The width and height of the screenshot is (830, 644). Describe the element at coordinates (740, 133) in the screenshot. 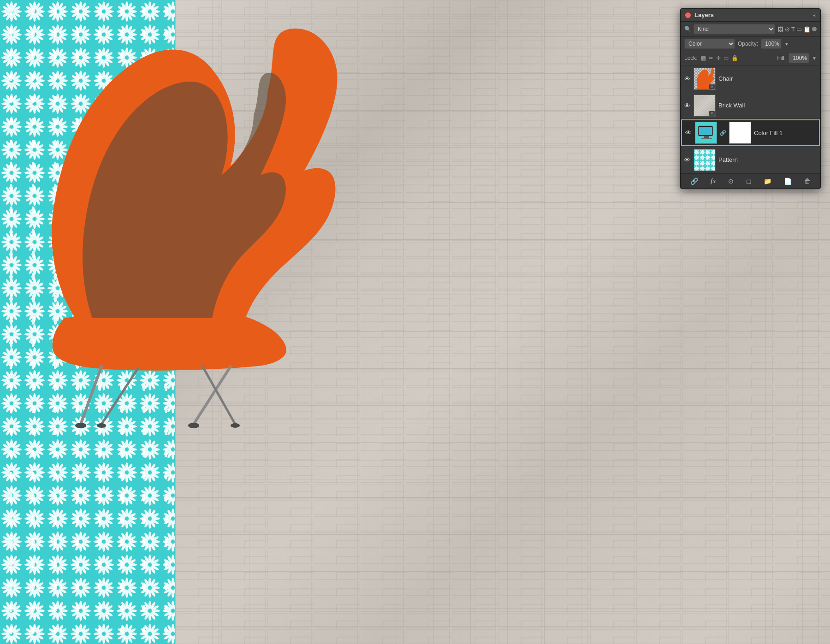

I see `layer-mask-color-fill` at that location.